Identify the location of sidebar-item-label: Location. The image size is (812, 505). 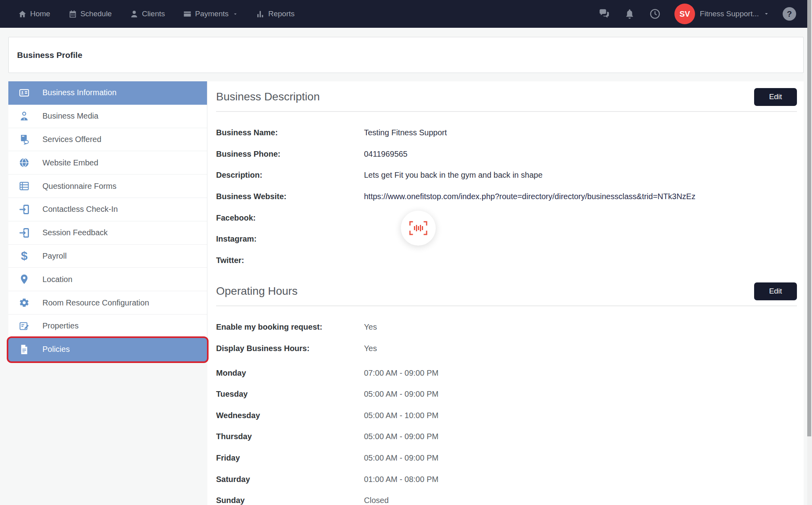
(57, 279).